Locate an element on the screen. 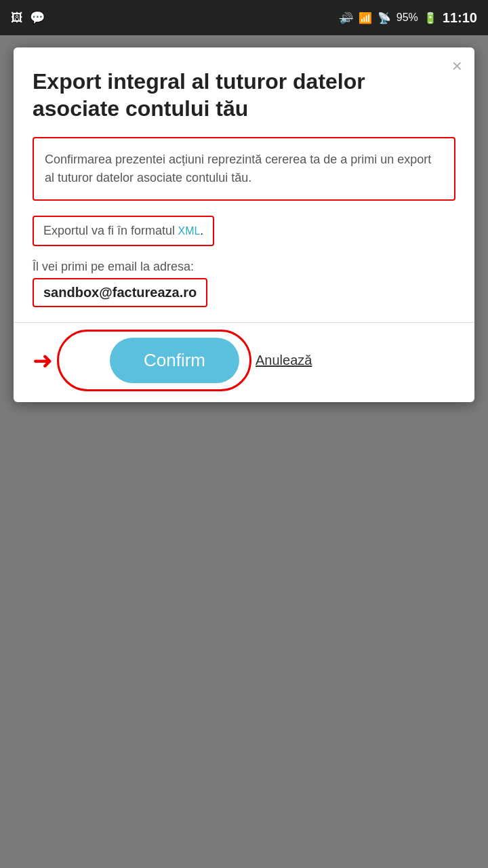  arrow-annotation: ➜ is located at coordinates (43, 361).